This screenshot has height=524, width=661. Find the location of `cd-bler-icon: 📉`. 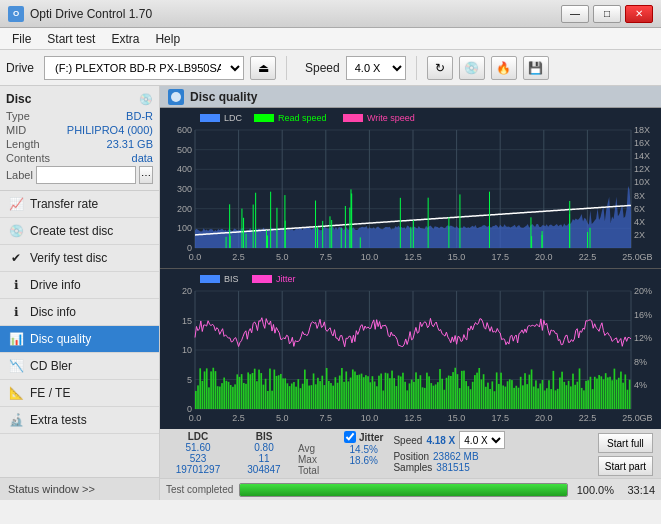

cd-bler-icon: 📉 is located at coordinates (16, 366).